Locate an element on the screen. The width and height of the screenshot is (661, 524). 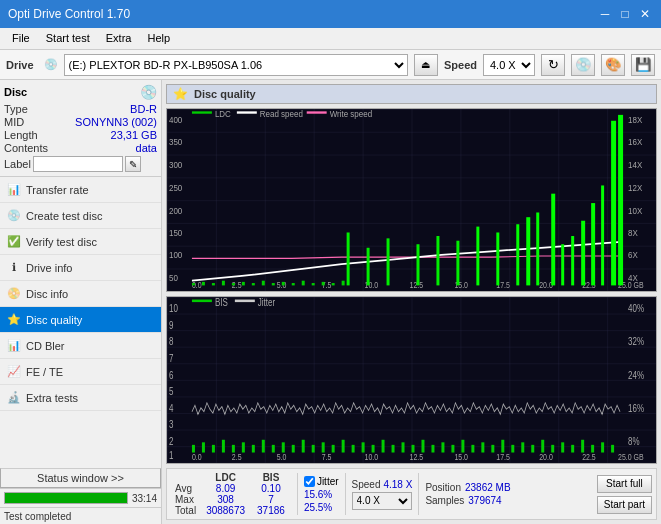
nav-cd-bler-label: CD Bler is located at coordinates (46, 346).